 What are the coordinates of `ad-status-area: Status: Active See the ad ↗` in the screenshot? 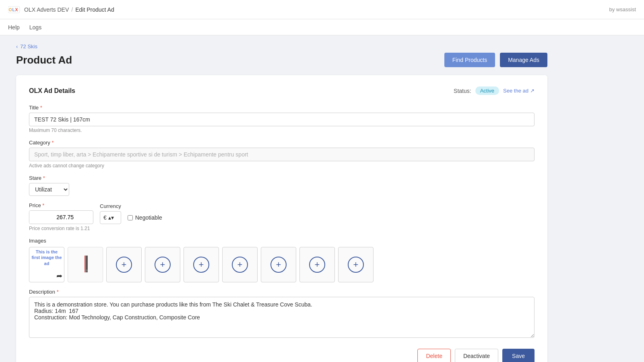 It's located at (494, 91).